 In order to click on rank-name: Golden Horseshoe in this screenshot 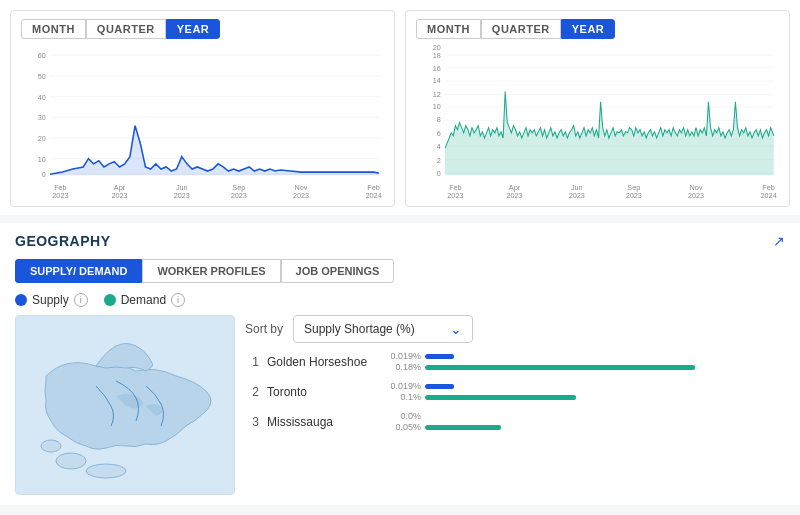, I will do `click(322, 362)`.